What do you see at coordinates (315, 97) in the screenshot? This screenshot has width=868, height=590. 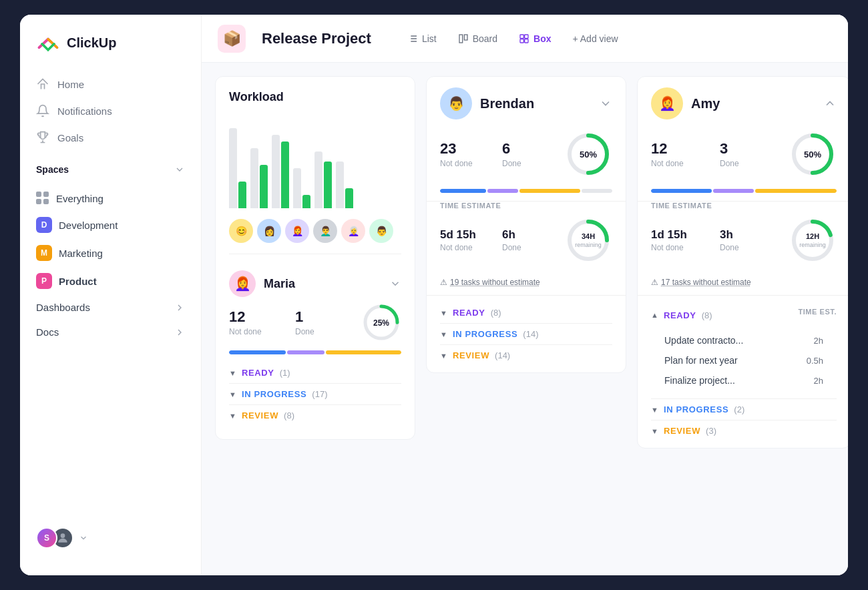 I see `workload-title: Workload` at bounding box center [315, 97].